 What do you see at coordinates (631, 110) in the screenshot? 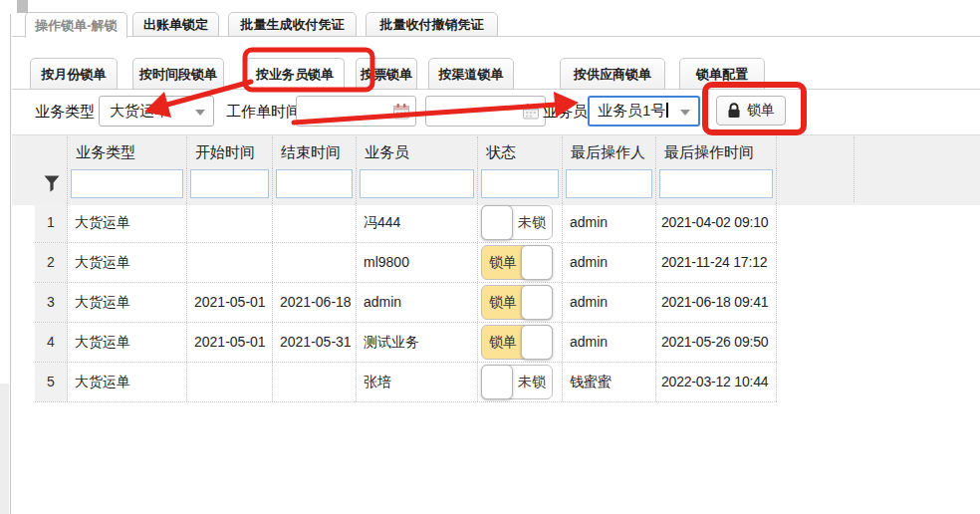
I see `salesman-value: 业务员1号` at bounding box center [631, 110].